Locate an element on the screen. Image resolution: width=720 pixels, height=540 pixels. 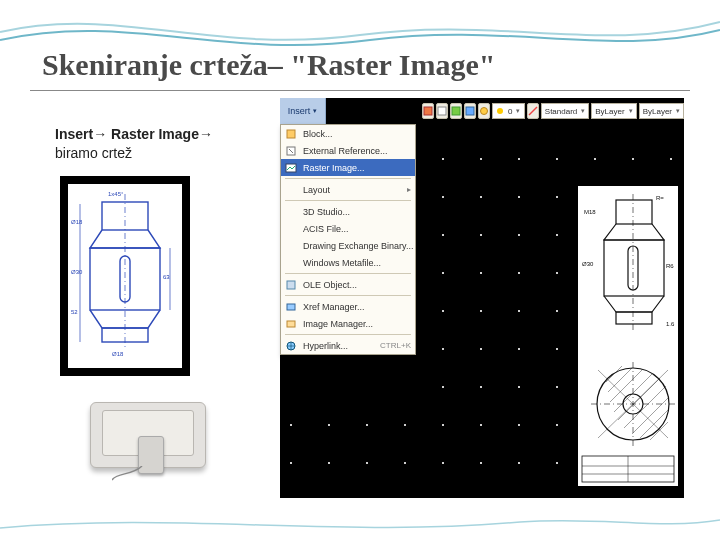
dim-label: 52 is located at coordinates (74, 312).